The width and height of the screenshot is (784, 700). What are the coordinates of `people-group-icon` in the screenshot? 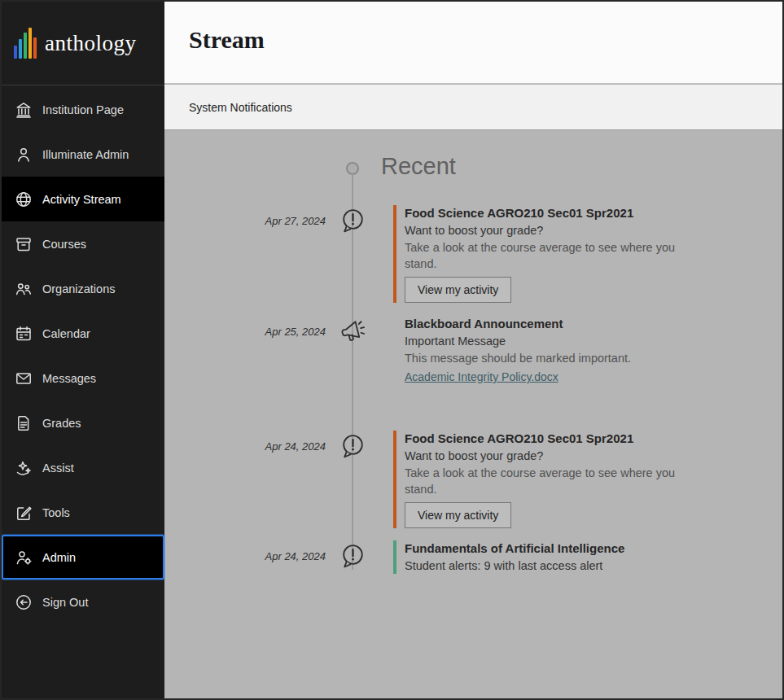 It's located at (24, 289).